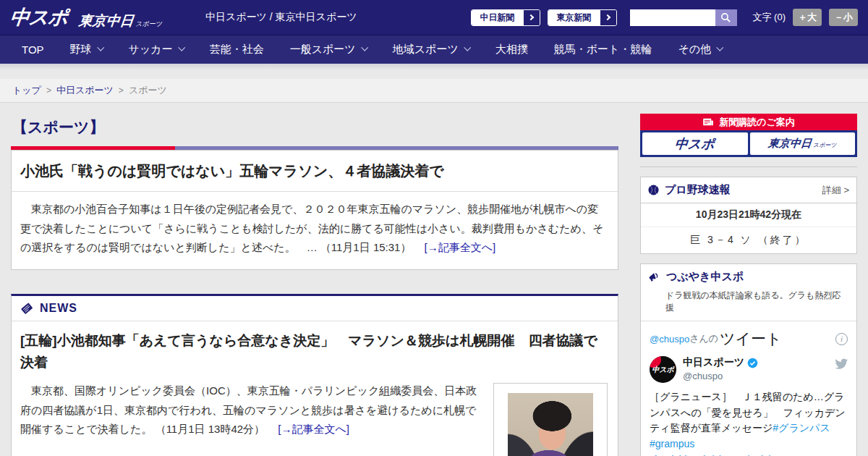 This screenshot has width=868, height=456. What do you see at coordinates (582, 17) in the screenshot?
I see `tokyo-shimbun-button: 東京新聞` at bounding box center [582, 17].